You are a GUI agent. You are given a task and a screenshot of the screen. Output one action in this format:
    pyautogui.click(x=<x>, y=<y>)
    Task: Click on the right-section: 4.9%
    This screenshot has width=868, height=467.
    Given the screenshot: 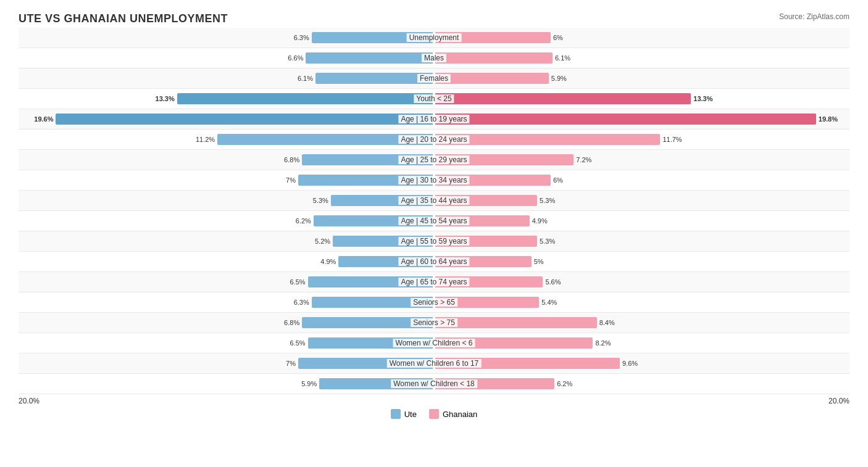 What is the action you would take?
    pyautogui.click(x=642, y=221)
    